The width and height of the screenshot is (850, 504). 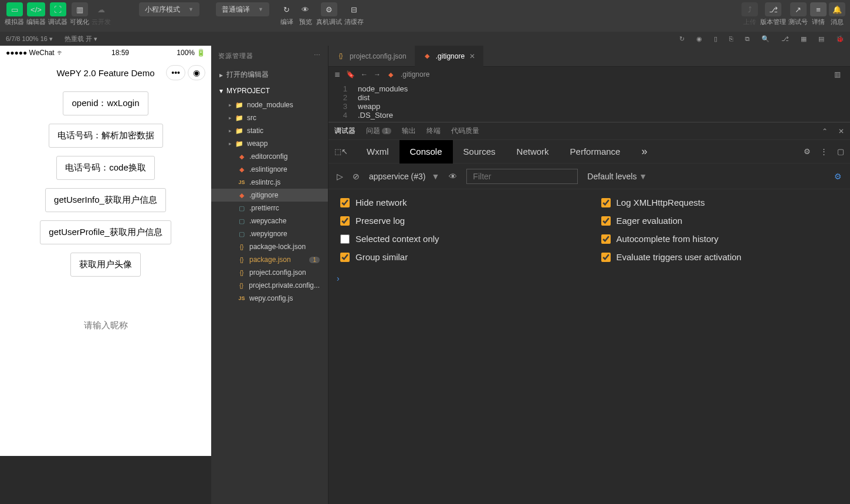 What do you see at coordinates (169, 9) in the screenshot?
I see `mode-select: 小程序模式` at bounding box center [169, 9].